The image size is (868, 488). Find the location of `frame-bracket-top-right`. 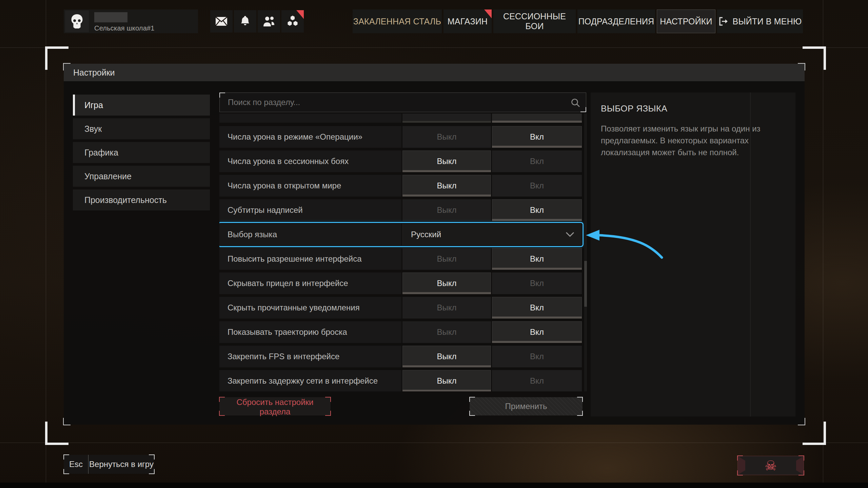

frame-bracket-top-right is located at coordinates (814, 58).